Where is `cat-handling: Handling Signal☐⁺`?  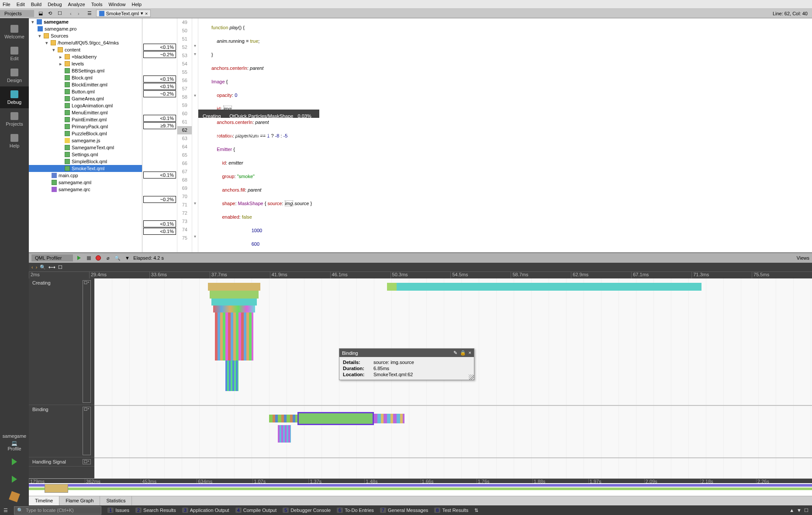 cat-handling: Handling Signal☐⁺ is located at coordinates (62, 462).